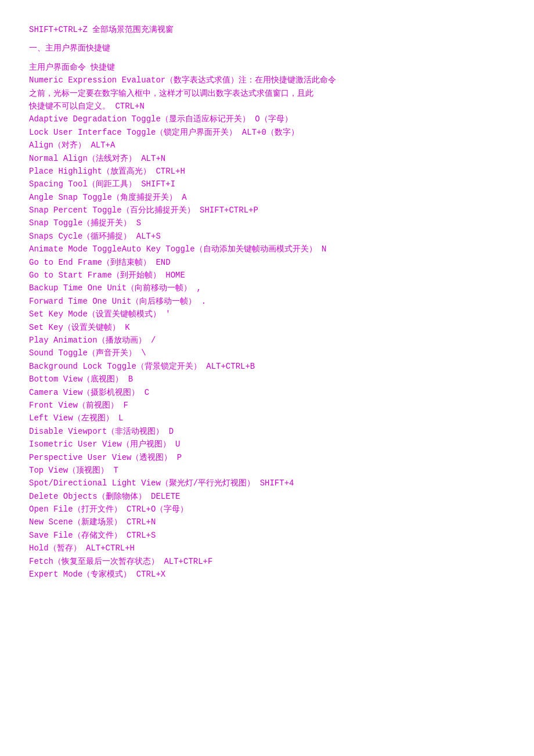  Describe the element at coordinates (267, 210) in the screenshot. I see `line14: Snap Percent Toggle（百分比捕捉开关） SHIFT+CTRL+…` at that location.